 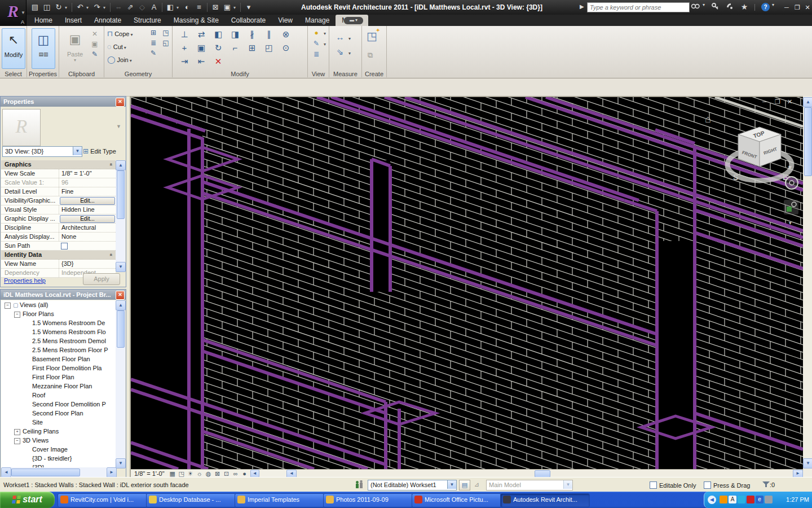 I want to click on property-row-detail-level: Detail LevelFine, so click(x=59, y=192).